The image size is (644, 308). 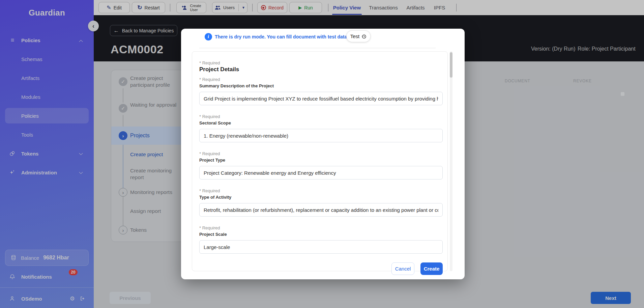 I want to click on project-type-input, so click(x=321, y=173).